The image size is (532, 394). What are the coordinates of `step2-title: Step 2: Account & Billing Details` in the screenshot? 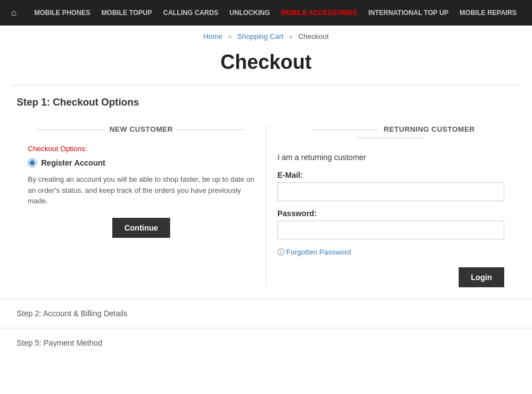 It's located at (72, 313).